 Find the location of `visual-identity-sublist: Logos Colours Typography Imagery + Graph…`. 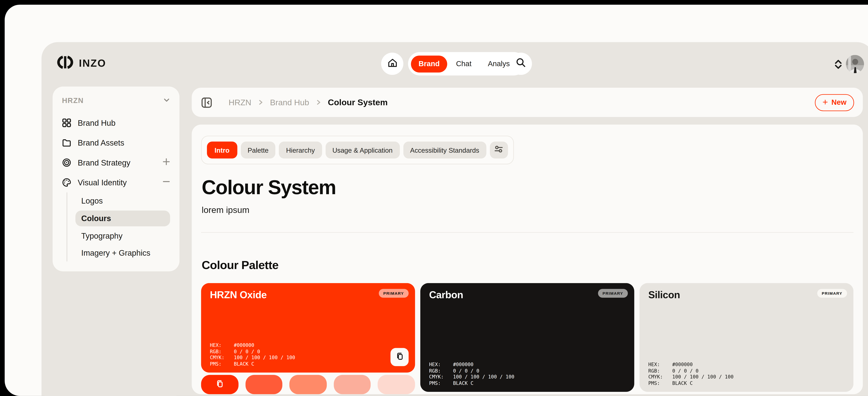

visual-identity-sublist: Logos Colours Typography Imagery + Graph… is located at coordinates (119, 227).